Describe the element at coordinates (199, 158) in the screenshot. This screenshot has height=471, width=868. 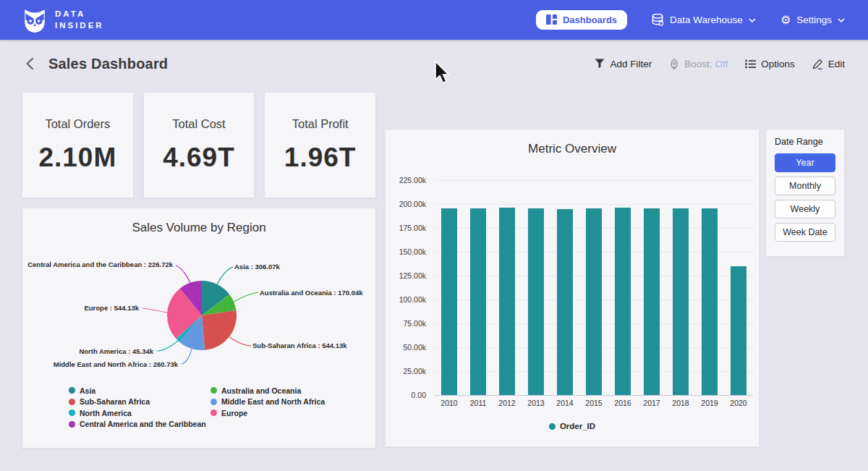
I see `kpi-value: 4.69T` at that location.